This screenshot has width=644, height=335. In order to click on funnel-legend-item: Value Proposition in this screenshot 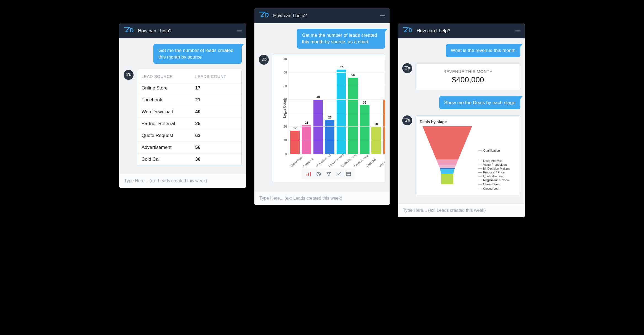, I will do `click(497, 165)`.